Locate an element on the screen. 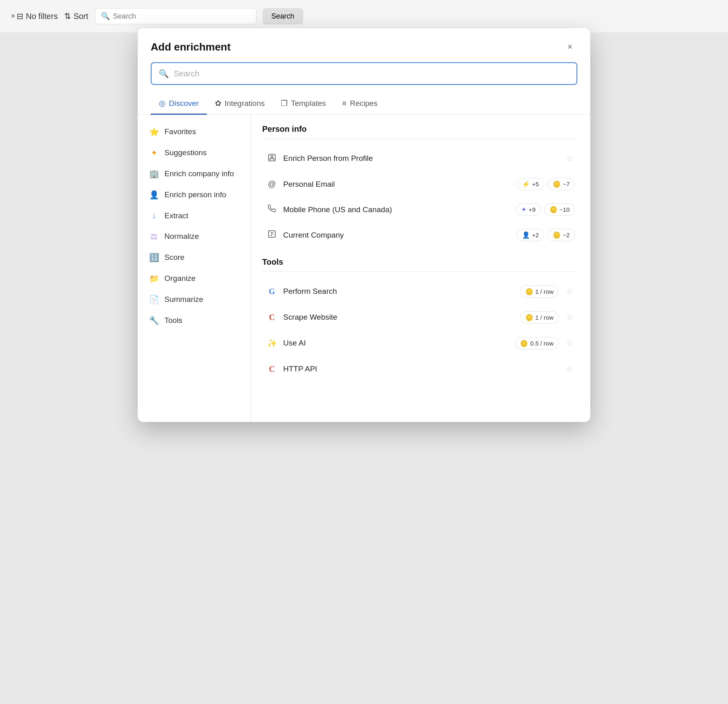 This screenshot has width=728, height=704. sidebar-item-favorites: ⭐ Favorites is located at coordinates (194, 132).